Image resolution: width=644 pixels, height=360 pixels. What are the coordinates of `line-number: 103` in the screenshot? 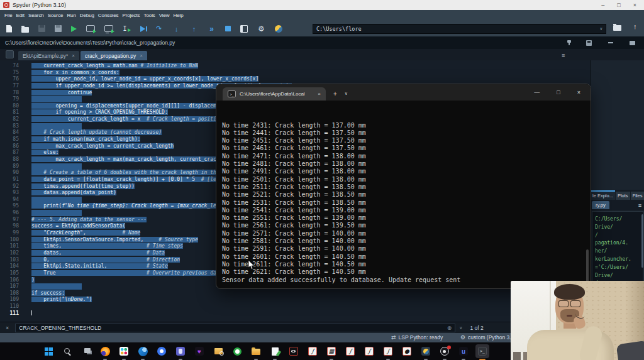 It's located at (9, 260).